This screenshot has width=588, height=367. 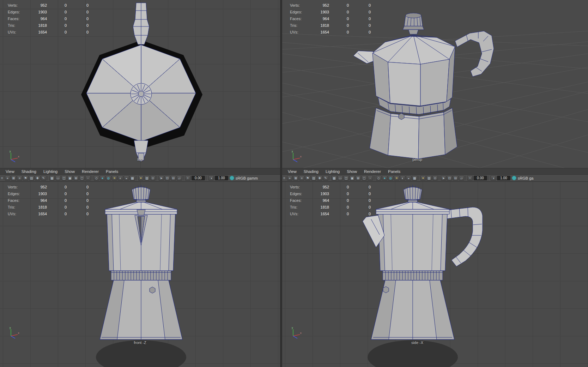 I want to click on colorspace-selector: sRGB ga, so click(x=526, y=178).